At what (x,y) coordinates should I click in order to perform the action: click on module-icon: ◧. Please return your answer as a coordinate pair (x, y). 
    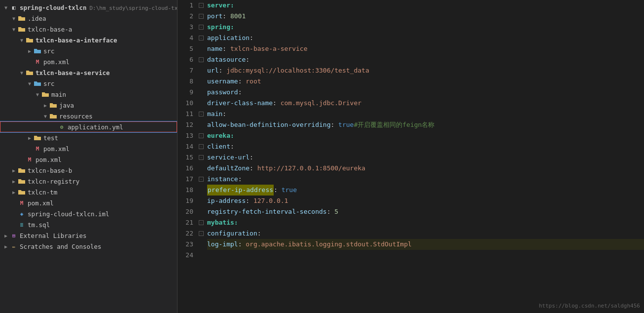
    Looking at the image, I should click on (14, 7).